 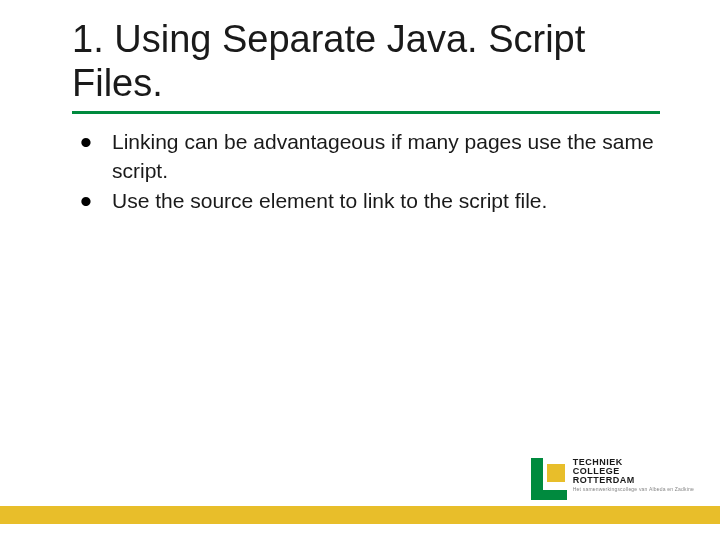 What do you see at coordinates (366, 172) in the screenshot?
I see `bullet-list: Linking can be advantageous if many page…` at bounding box center [366, 172].